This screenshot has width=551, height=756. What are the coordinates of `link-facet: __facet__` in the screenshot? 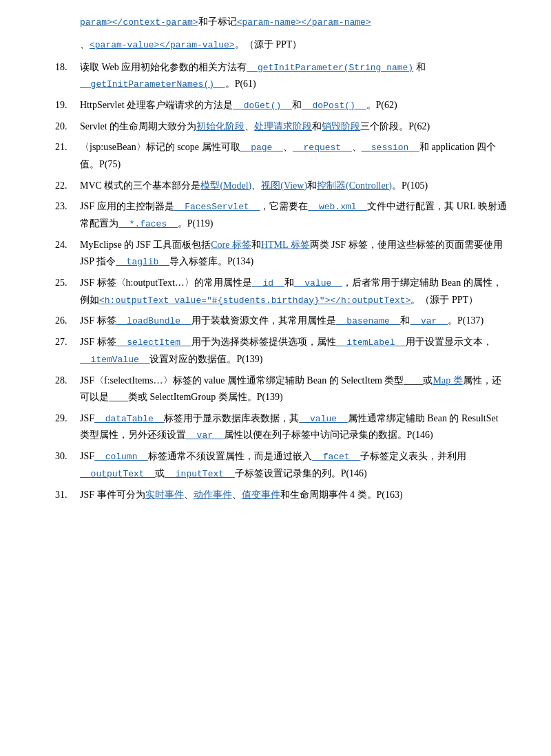 It's located at (336, 457).